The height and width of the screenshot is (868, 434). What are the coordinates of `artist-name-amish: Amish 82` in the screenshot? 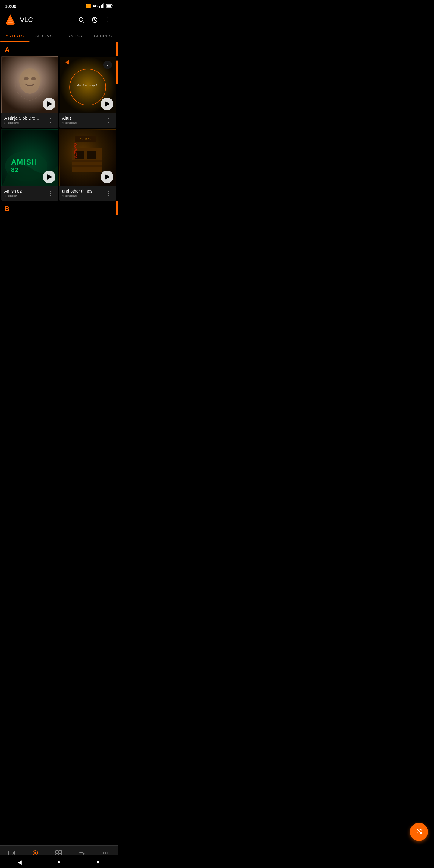 It's located at (13, 191).